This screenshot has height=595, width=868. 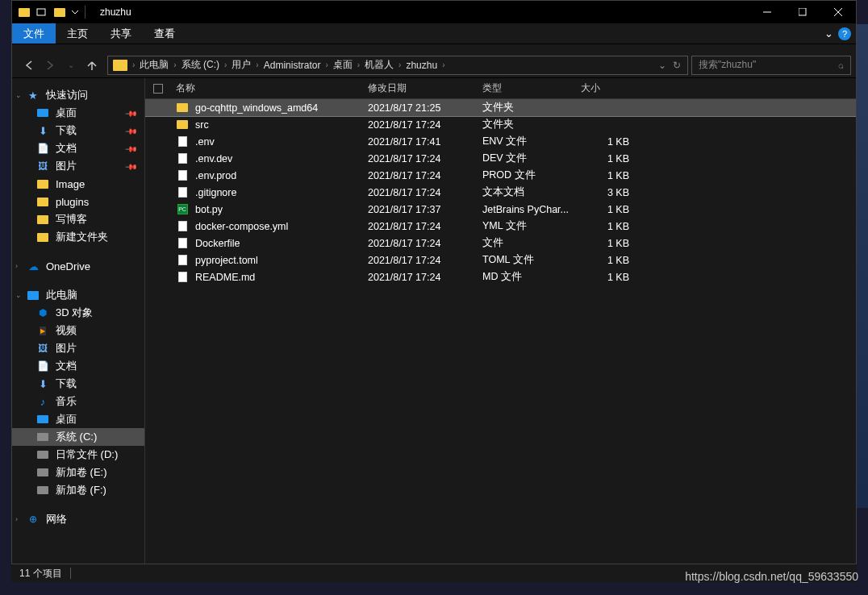 What do you see at coordinates (282, 260) in the screenshot?
I see `file-name: pyproject.toml` at bounding box center [282, 260].